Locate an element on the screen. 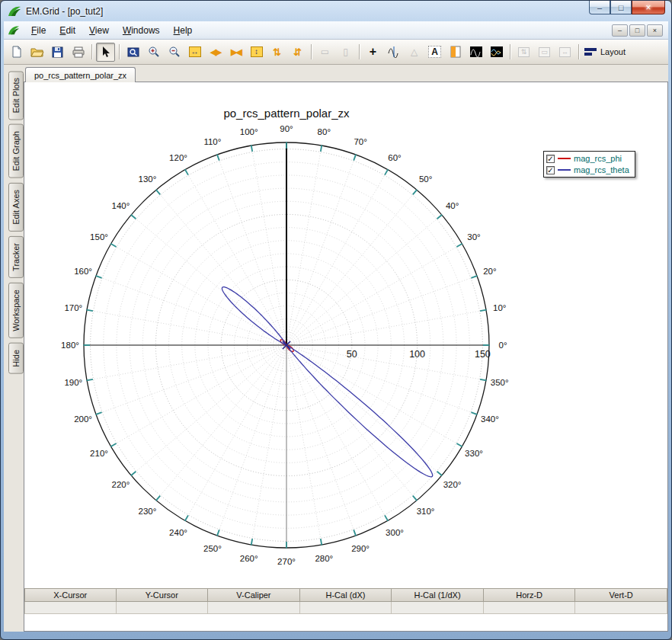 Image resolution: width=672 pixels, height=640 pixels. spectrum-2-icon is located at coordinates (497, 52).